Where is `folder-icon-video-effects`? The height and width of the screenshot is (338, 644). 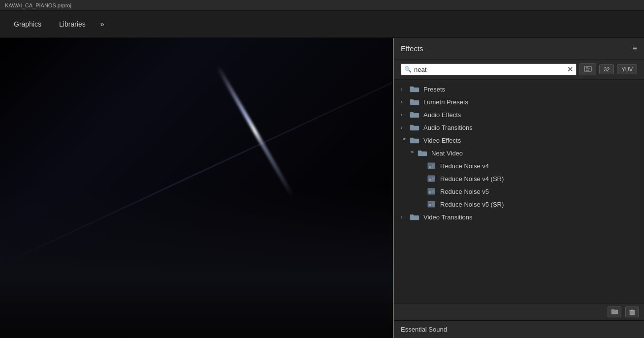
folder-icon-video-effects is located at coordinates (415, 140).